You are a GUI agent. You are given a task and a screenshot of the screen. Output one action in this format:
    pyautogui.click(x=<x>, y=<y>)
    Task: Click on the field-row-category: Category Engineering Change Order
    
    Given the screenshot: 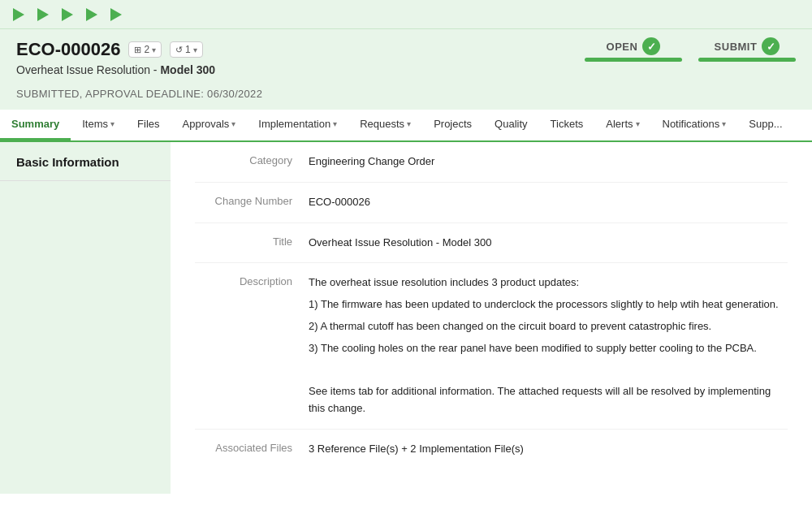 What is the action you would take?
    pyautogui.click(x=491, y=162)
    